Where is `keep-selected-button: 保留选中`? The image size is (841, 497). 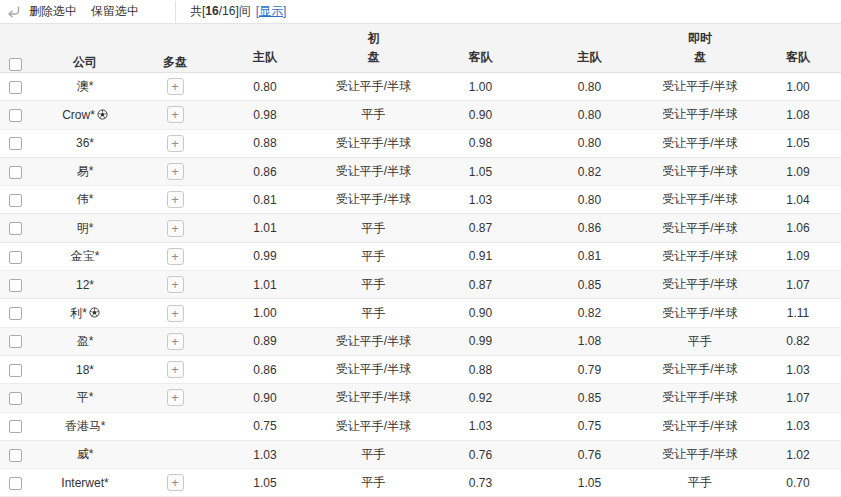 keep-selected-button: 保留选中 is located at coordinates (115, 12).